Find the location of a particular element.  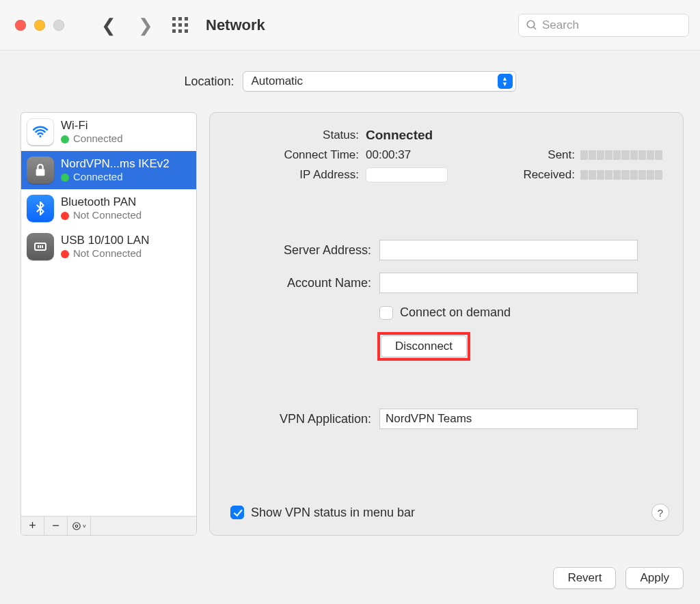

vpn-application-field: NordVPN Teams is located at coordinates (509, 419).